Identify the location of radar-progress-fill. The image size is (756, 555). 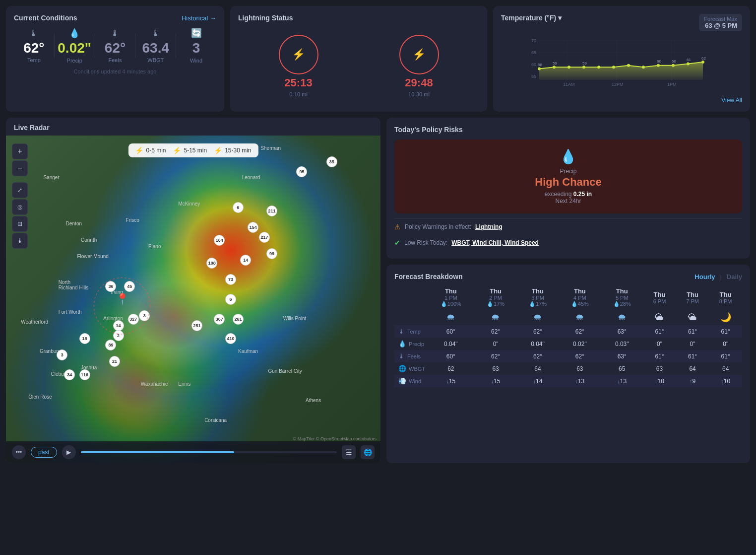
(158, 452).